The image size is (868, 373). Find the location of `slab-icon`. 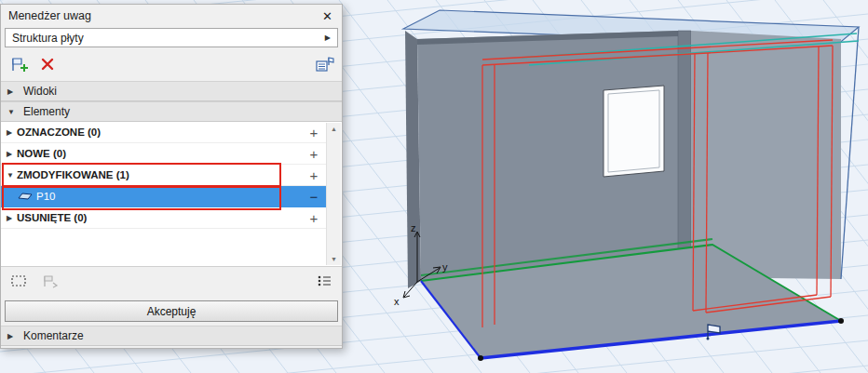

slab-icon is located at coordinates (27, 196).